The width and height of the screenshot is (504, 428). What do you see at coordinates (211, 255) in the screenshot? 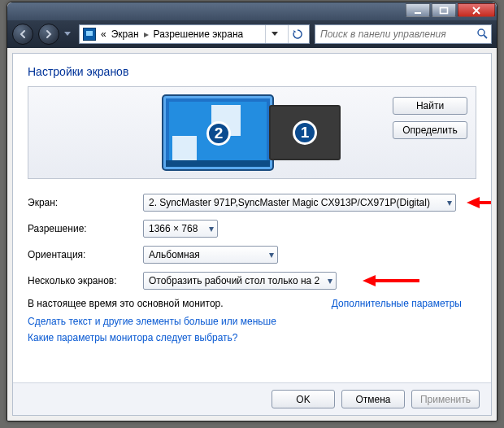
I see `orientation-select: Альбомная ▾` at bounding box center [211, 255].